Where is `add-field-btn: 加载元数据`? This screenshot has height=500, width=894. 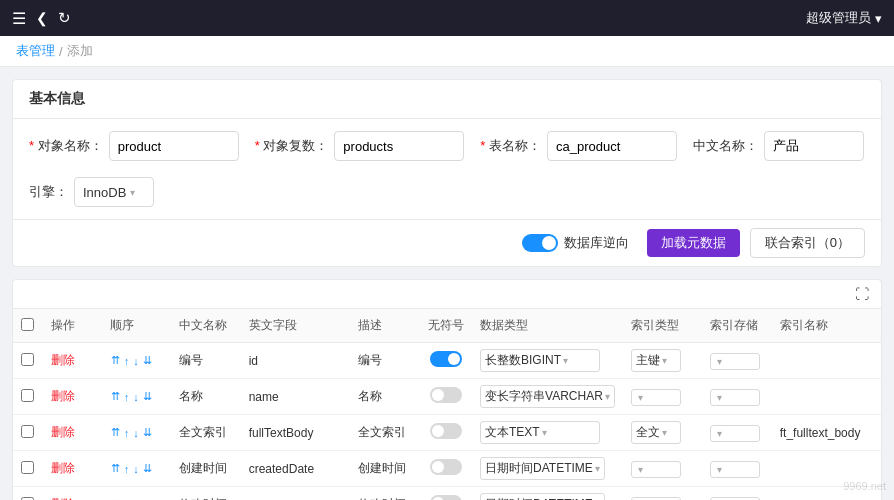 add-field-btn: 加载元数据 is located at coordinates (694, 243).